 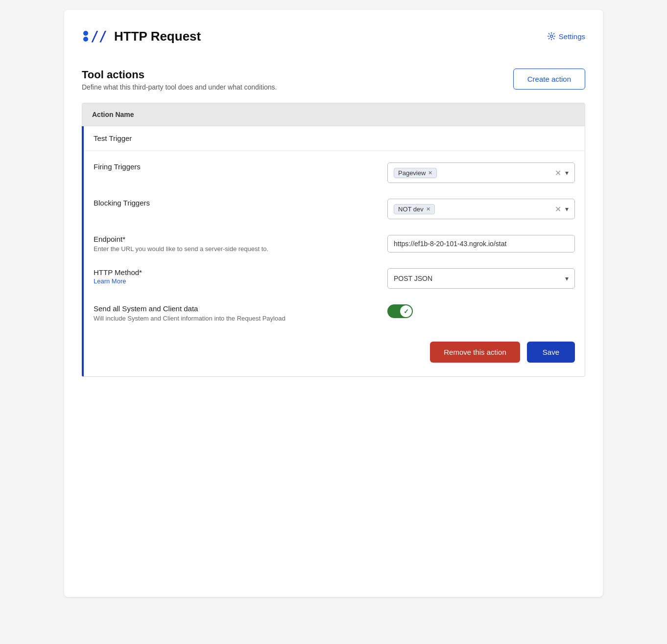 What do you see at coordinates (334, 278) in the screenshot?
I see `http-method-row: HTTP Method* Learn More POST JSON ▾` at bounding box center [334, 278].